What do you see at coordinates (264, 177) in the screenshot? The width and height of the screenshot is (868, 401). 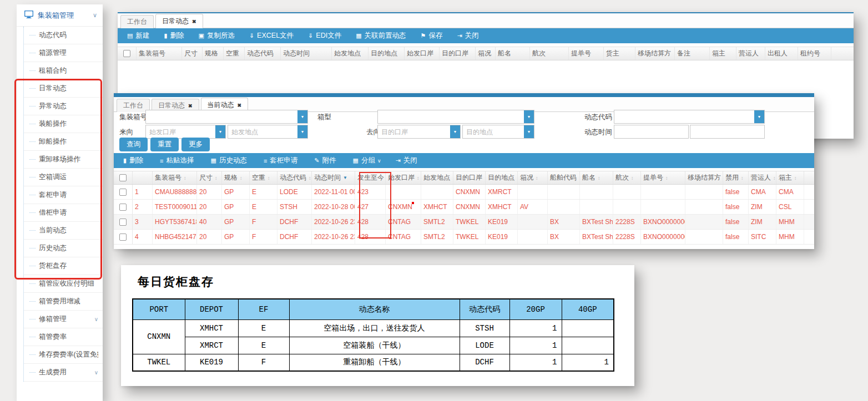 I see `column-header: 空重 ↕` at bounding box center [264, 177].